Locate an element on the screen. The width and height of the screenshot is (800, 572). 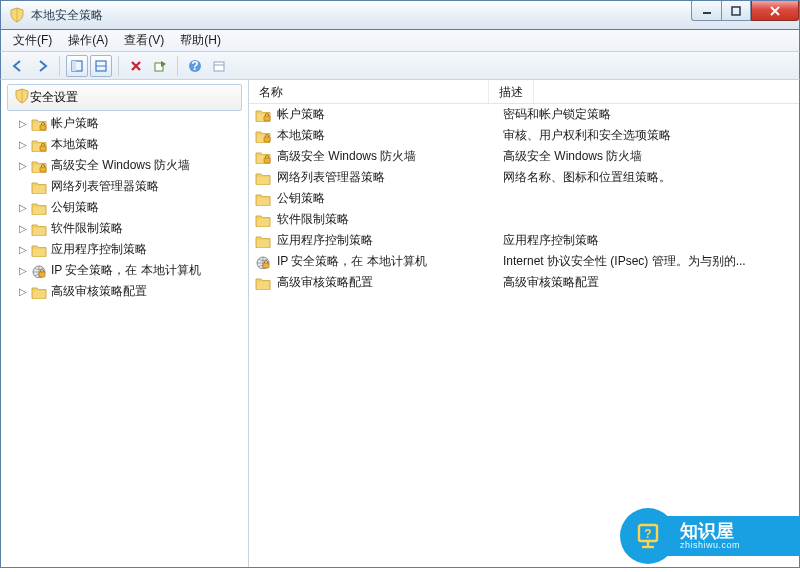
tree-root-label: 安全设置 is located at coordinates (54, 98).